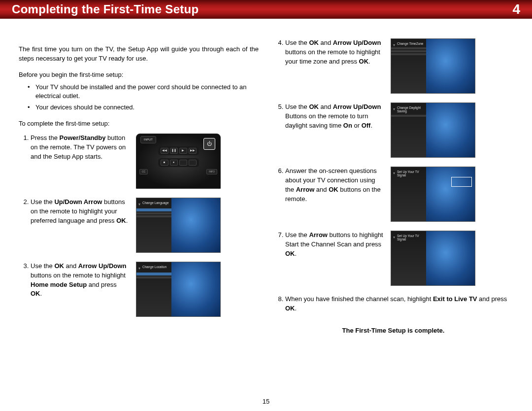 This screenshot has height=411, width=532. I want to click on step-4-text: Use the OK and Arrow Up/Down buttons on …, so click(334, 52).